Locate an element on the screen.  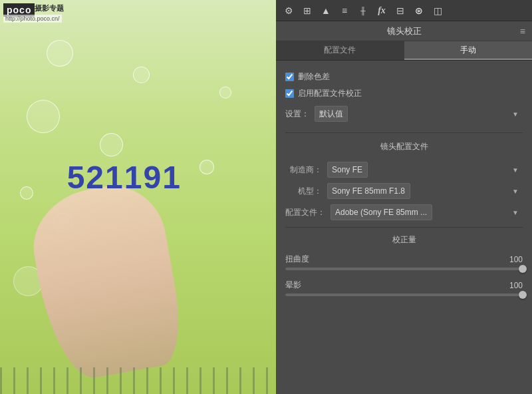
distortion-track is located at coordinates (404, 269).